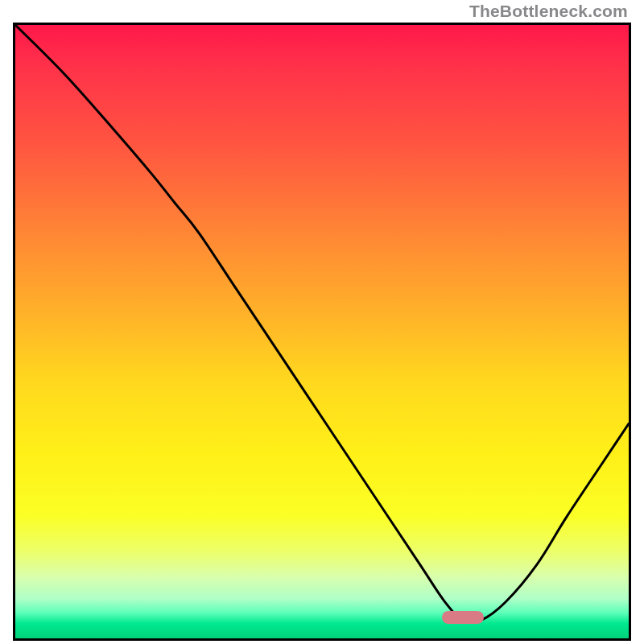 This screenshot has height=644, width=644. I want to click on optimal-point-marker, so click(463, 617).